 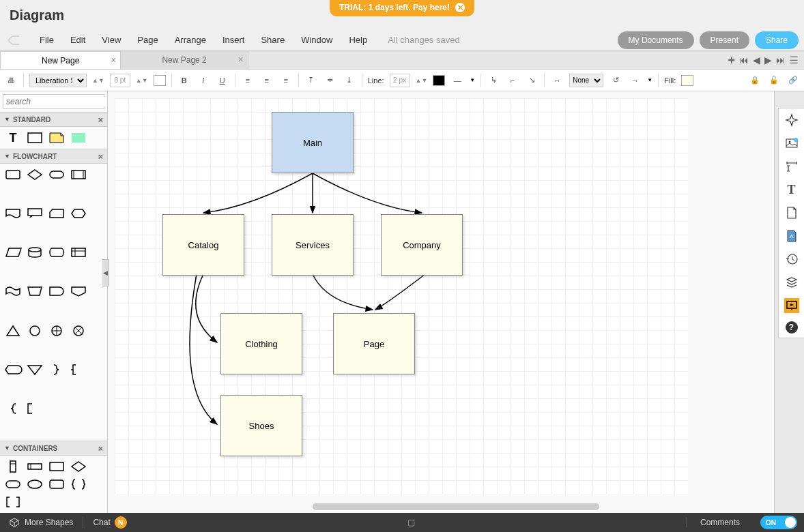 What do you see at coordinates (349, 80) in the screenshot?
I see `valign-bottom-icon: ⤓` at bounding box center [349, 80].